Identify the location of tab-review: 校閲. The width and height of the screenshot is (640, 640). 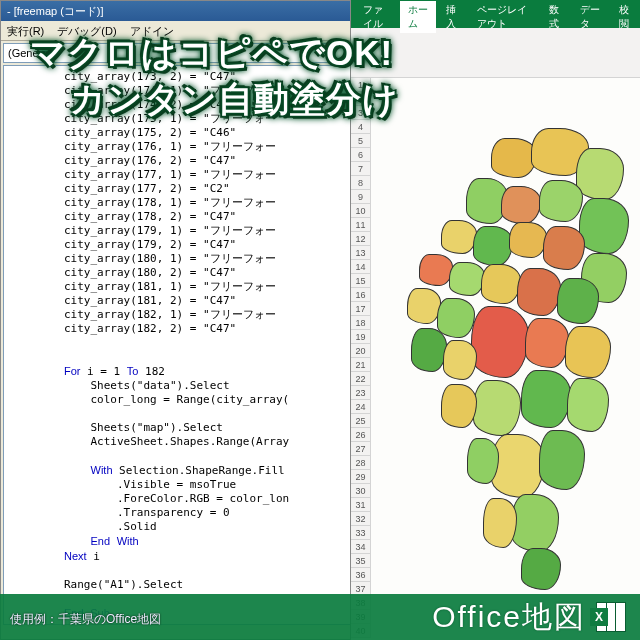
(626, 17).